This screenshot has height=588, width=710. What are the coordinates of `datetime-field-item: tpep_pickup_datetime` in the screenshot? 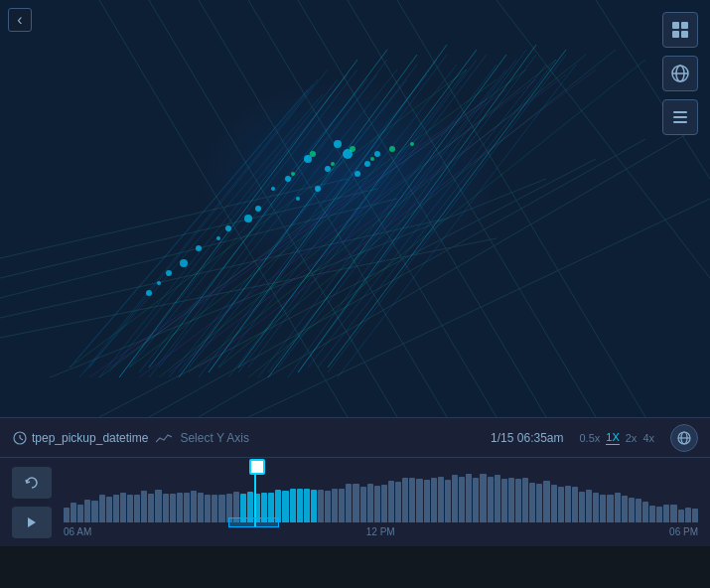 It's located at (79, 438).